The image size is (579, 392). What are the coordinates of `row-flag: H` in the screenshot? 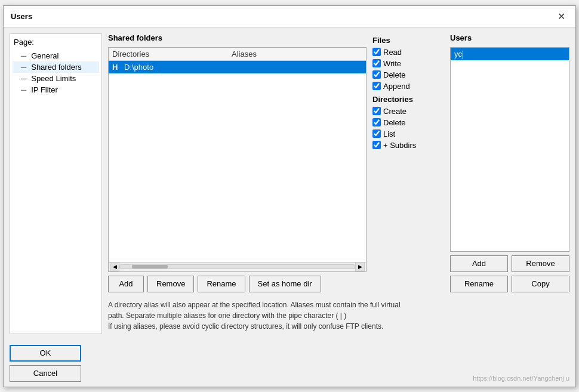 It's located at (116, 67).